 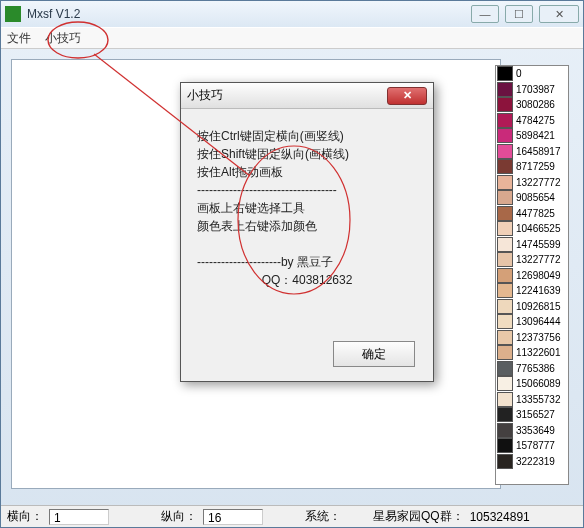 What do you see at coordinates (532, 275) in the screenshot?
I see `color-palette: 0170398730802864784275589842116458917871…` at bounding box center [532, 275].